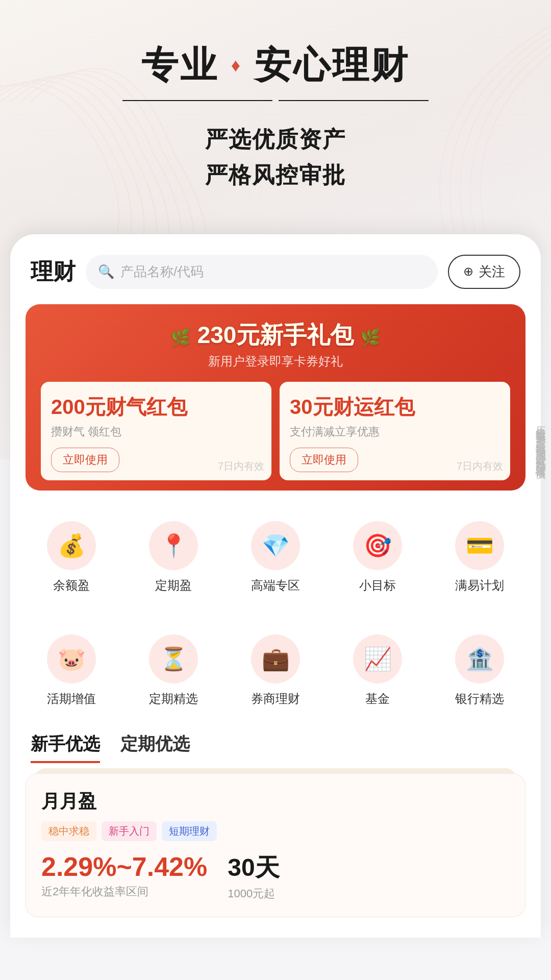 The height and width of the screenshot is (980, 551). I want to click on icon-label-row1-3: 小目标, so click(378, 585).